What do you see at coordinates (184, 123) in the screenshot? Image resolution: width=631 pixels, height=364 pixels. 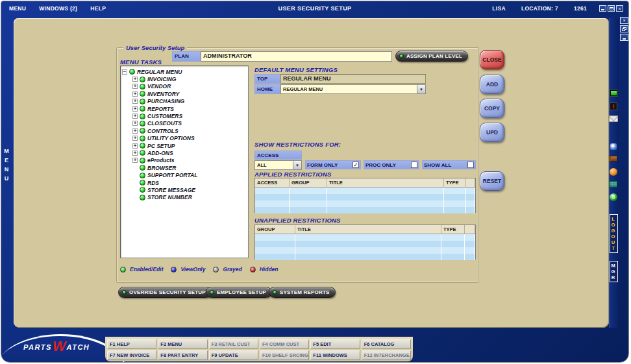 I see `tree-item: +CLOSEOUTS` at bounding box center [184, 123].